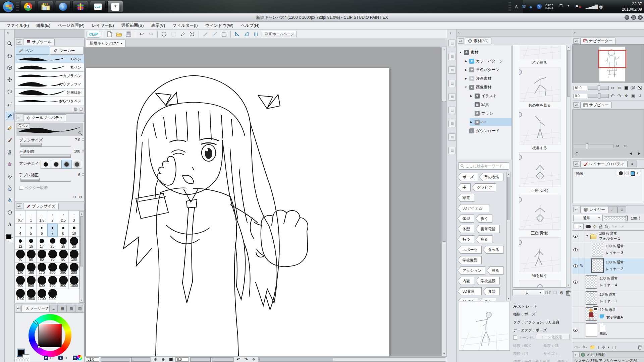 This screenshot has height=362, width=644. Describe the element at coordinates (31, 269) in the screenshot. I see `brush-size-150: 150` at that location.